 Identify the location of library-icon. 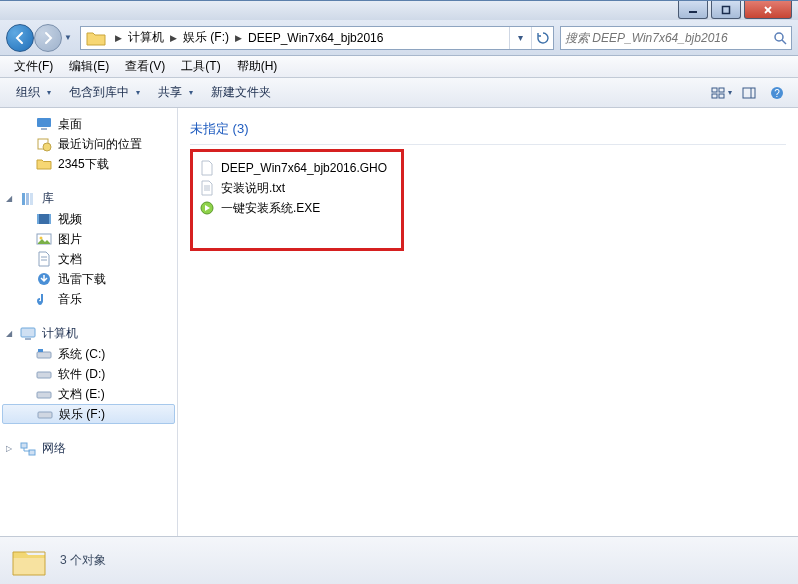
(28, 199).